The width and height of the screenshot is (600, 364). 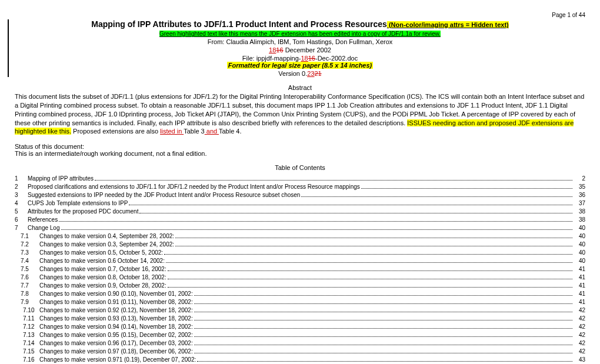 I want to click on toc-entry: 6References38, so click(x=300, y=220).